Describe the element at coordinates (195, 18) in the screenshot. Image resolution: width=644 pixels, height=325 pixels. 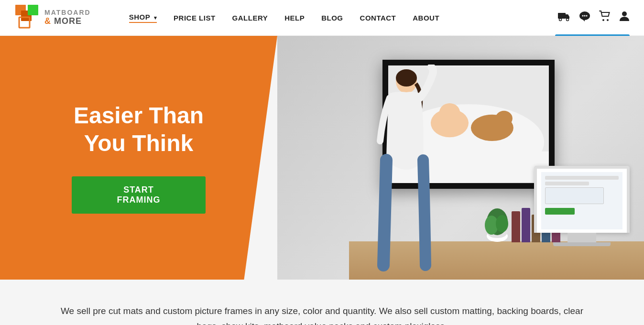
I see `nav-price-list: PRICE LIST` at that location.